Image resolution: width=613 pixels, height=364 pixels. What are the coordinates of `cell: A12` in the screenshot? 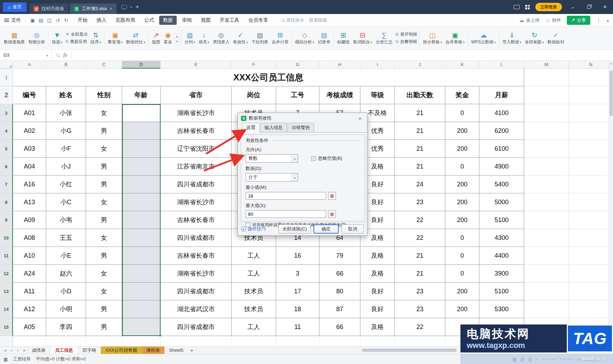 It's located at (29, 309).